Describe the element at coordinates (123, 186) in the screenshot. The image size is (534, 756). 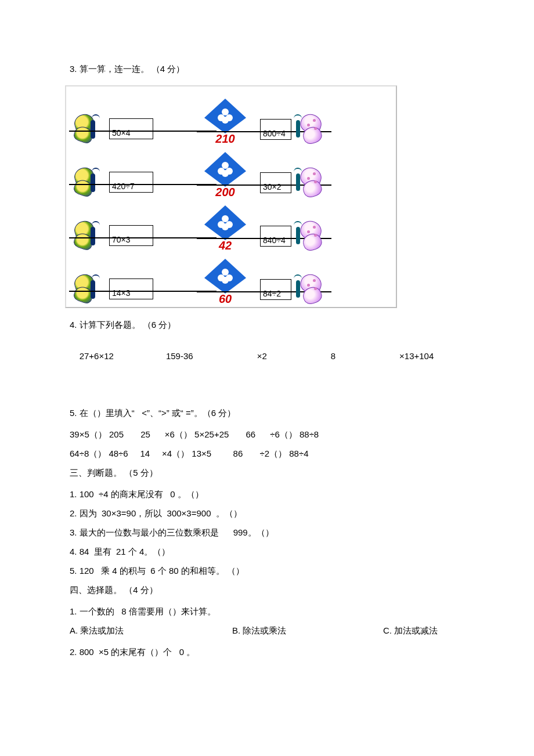
I see `expr-text: 420÷7` at that location.